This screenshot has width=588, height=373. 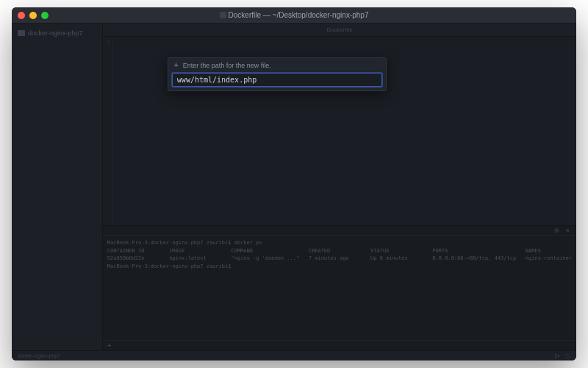 I want to click on statusbar: docker-nginx-php7, so click(x=294, y=355).